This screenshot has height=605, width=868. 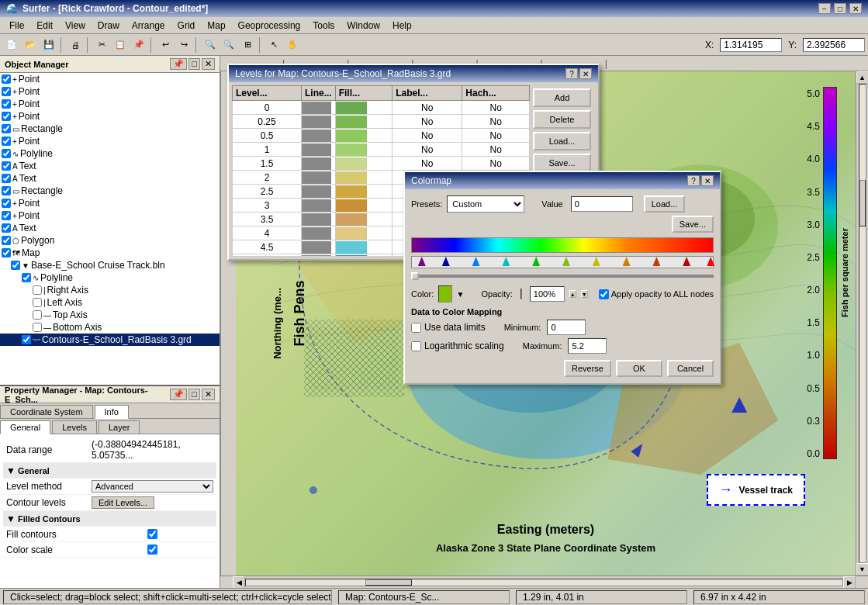 I want to click on cm-save-button: Save..., so click(x=693, y=224).